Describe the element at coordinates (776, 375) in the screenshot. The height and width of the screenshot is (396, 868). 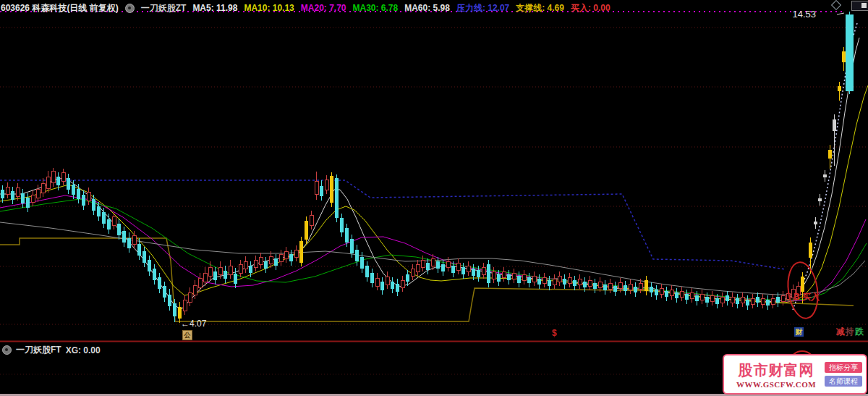
I see `watermark-left: 股市财富网 WWW.GSCFW.COM` at that location.